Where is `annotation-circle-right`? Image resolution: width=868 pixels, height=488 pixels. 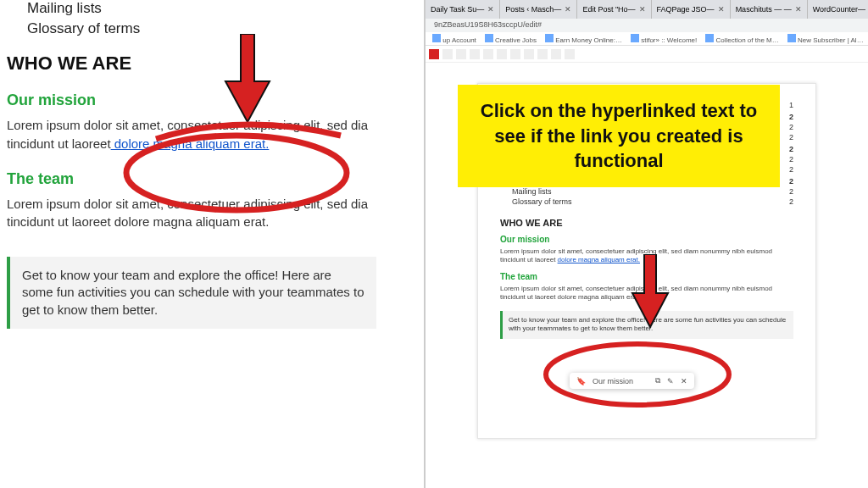 annotation-circle-right is located at coordinates (637, 374).